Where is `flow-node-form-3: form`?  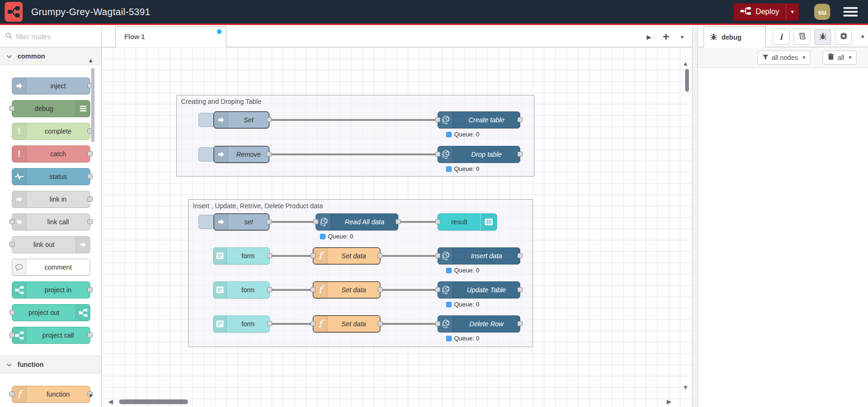
flow-node-form-3: form is located at coordinates (241, 324).